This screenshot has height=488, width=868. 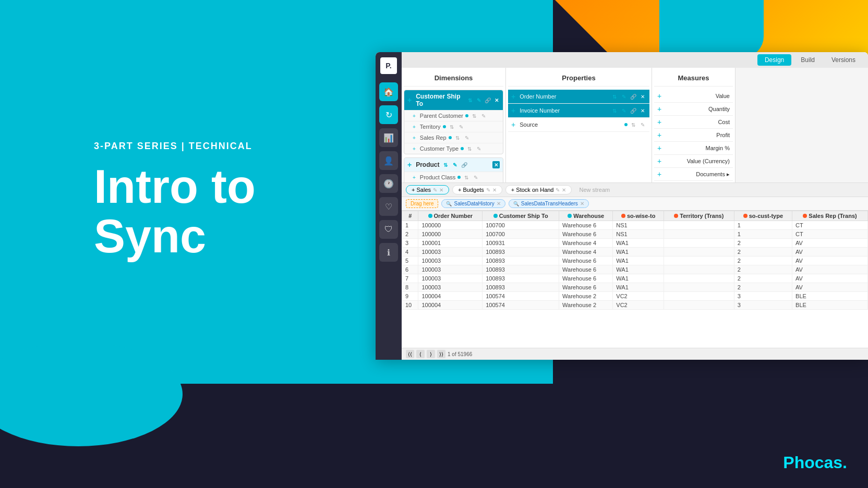 What do you see at coordinates (389, 138) in the screenshot?
I see `sidebar-icon-chart: 📊` at bounding box center [389, 138].